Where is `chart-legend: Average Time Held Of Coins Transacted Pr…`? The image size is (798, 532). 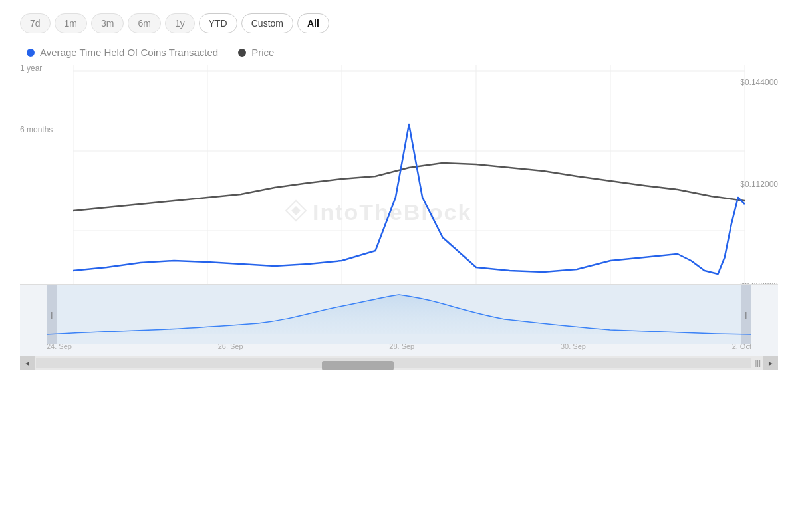 chart-legend: Average Time Held Of Coins Transacted Pr… is located at coordinates (402, 52).